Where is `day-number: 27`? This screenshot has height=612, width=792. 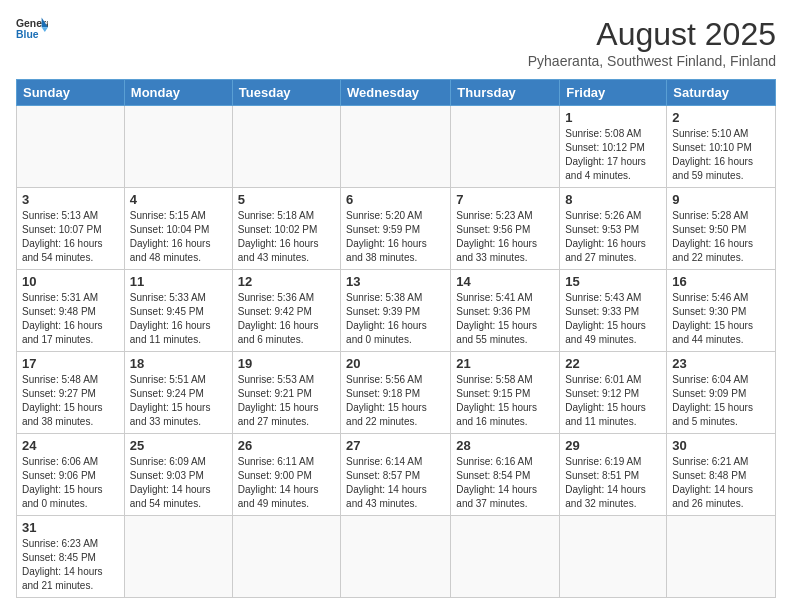
day-number: 27 is located at coordinates (396, 446).